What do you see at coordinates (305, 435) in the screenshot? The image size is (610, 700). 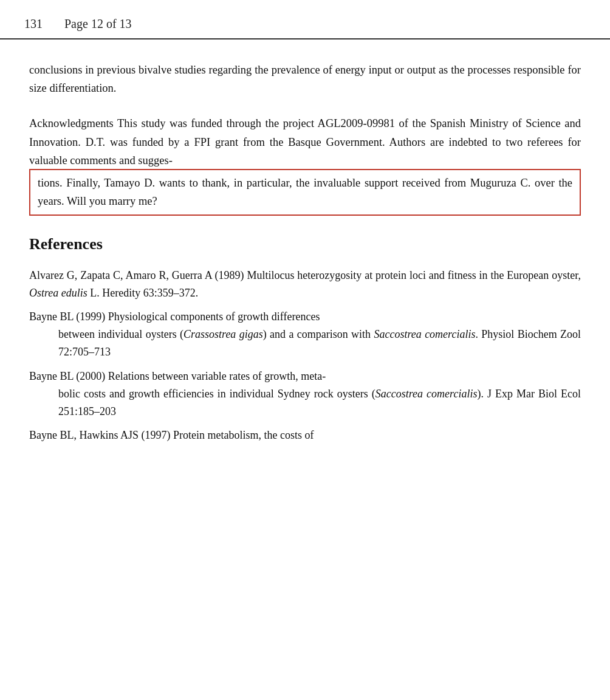 I see `ref-bayne1997: Bayne BL, Hawkins AJS (1997) Protein met…` at bounding box center [305, 435].